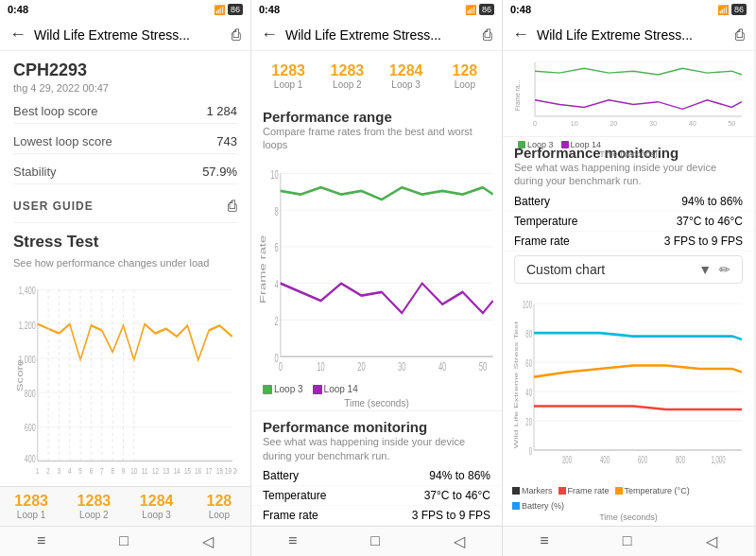  I want to click on stat-row-2: Lowest loop score 743, so click(125, 142).